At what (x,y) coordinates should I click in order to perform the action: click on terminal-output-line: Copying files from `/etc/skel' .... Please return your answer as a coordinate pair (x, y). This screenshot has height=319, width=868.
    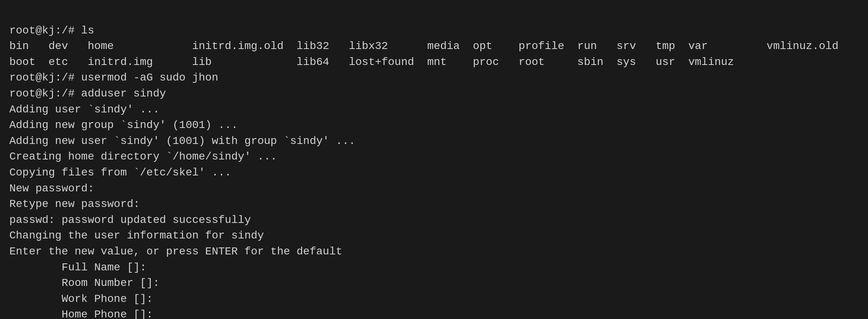
    Looking at the image, I should click on (434, 173).